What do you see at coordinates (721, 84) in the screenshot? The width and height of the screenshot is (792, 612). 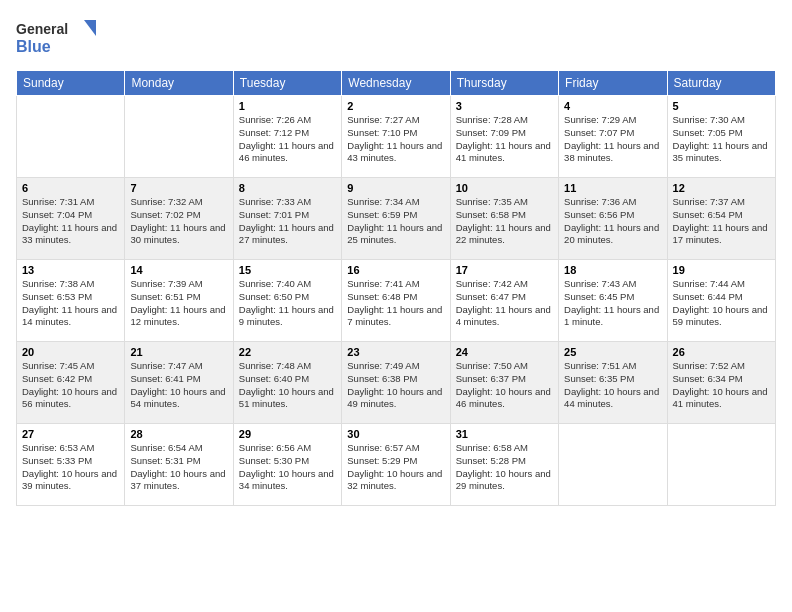 I see `weekday-header-saturday: Saturday` at bounding box center [721, 84].